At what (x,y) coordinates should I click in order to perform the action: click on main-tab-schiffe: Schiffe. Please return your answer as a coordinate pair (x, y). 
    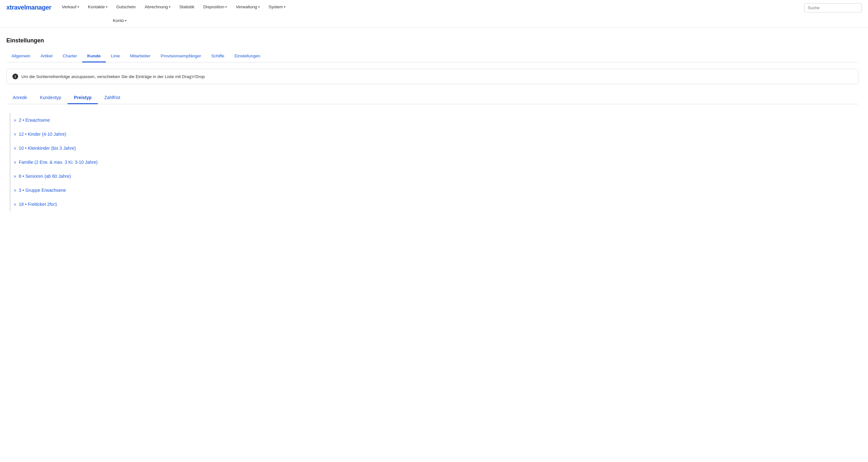
    Looking at the image, I should click on (218, 56).